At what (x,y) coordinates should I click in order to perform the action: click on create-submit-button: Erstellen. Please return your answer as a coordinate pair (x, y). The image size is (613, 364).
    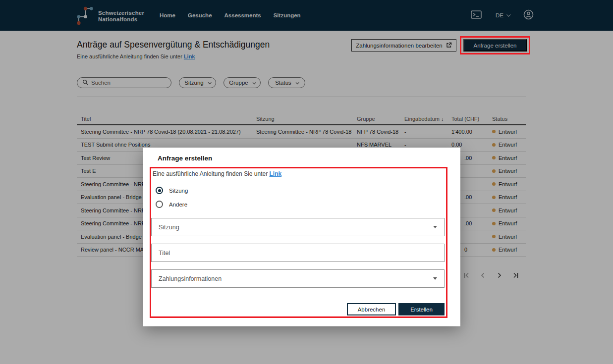
    Looking at the image, I should click on (421, 309).